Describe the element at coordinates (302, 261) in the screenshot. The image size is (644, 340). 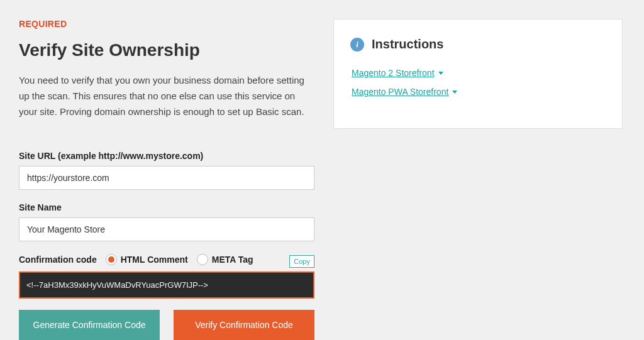
I see `copy-button: Copy` at that location.